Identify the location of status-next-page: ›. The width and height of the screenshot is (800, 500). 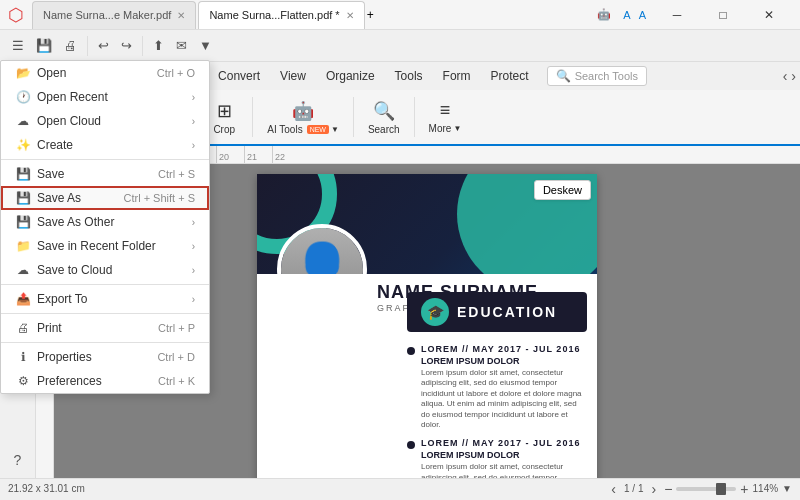
(654, 489).